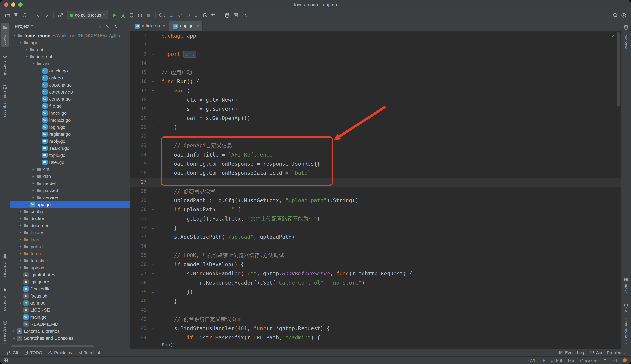 The width and height of the screenshot is (631, 364). I want to click on code-line-44: 44 if !gstr.HasPrefix(r.URL.Path, "/admi…, so click(375, 337).